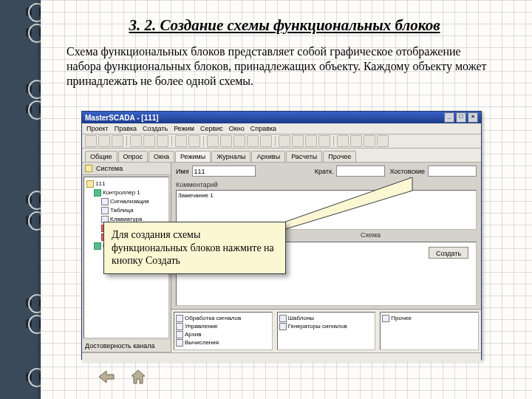 This screenshot has width=532, height=399. What do you see at coordinates (407, 171) in the screenshot?
I see `label-host: Хостовские` at bounding box center [407, 171].